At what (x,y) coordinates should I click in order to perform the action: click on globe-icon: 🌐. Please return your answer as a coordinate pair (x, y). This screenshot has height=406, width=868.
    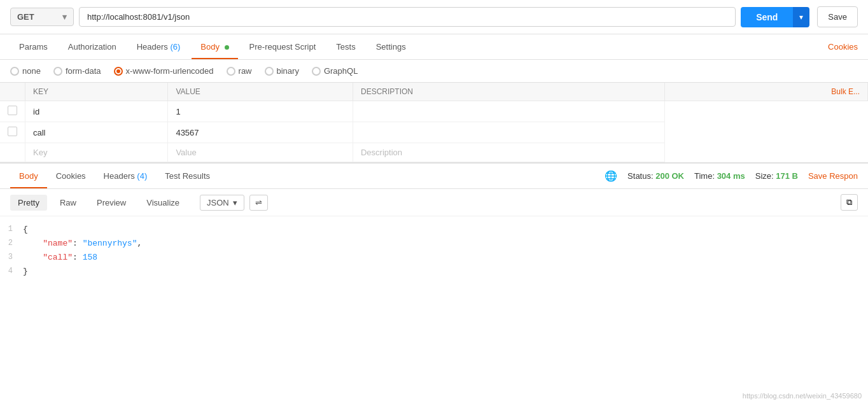
    Looking at the image, I should click on (611, 176).